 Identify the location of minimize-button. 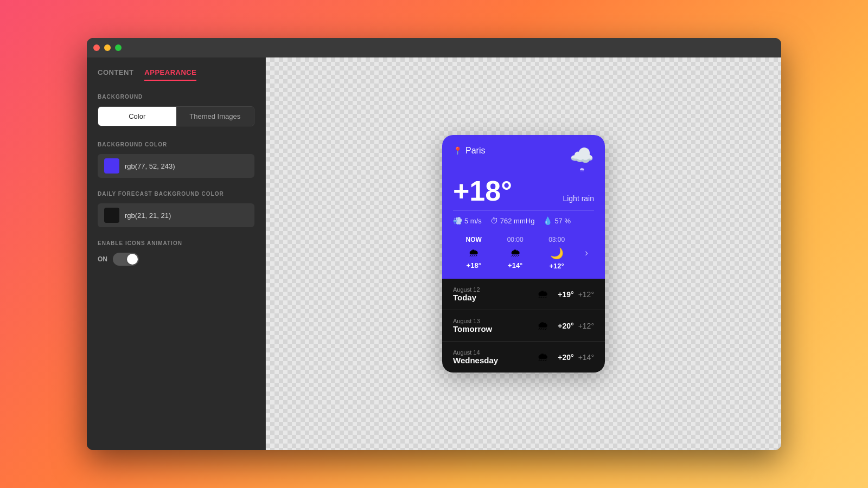
(107, 48).